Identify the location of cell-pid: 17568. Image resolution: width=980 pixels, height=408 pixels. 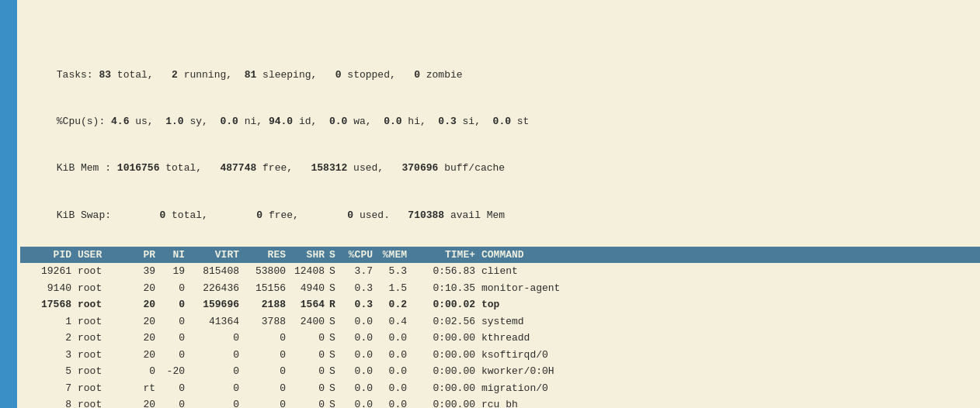
(51, 305).